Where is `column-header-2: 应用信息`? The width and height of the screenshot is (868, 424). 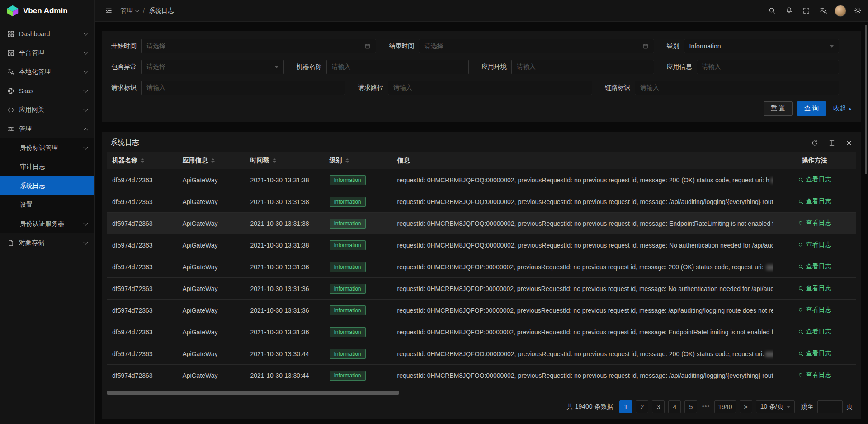
column-header-2: 应用信息 is located at coordinates (211, 161).